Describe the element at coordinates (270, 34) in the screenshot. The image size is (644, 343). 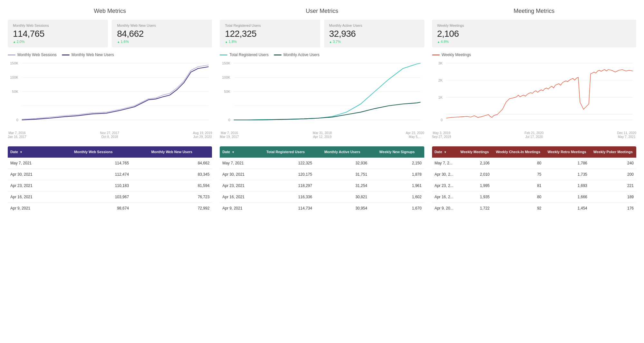
I see `user-kpi-total: Total Registered Users 122,325 1.8%` at that location.